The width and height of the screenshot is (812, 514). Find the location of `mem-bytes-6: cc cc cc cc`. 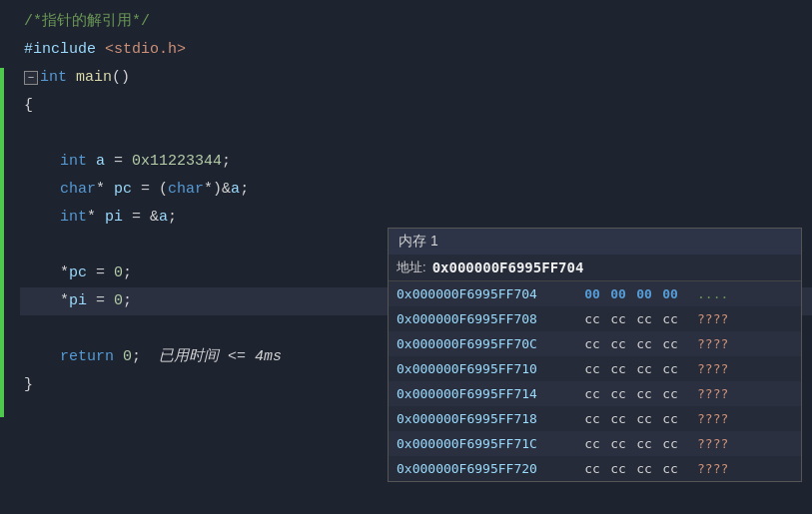

mem-bytes-6: cc cc cc cc is located at coordinates (631, 419).